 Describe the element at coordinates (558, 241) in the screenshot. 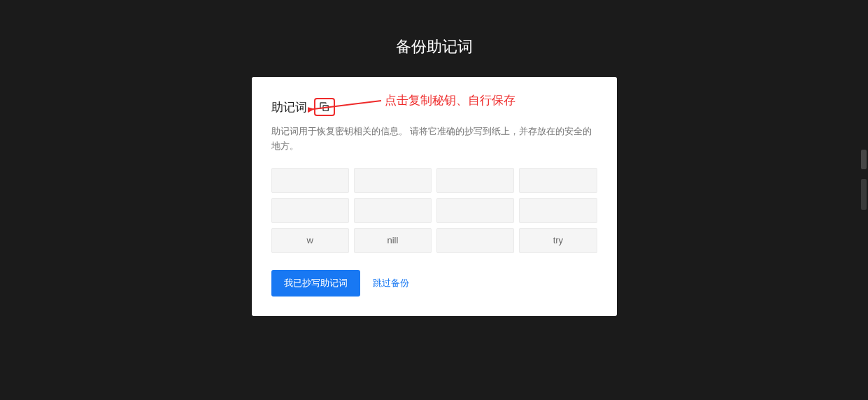

I see `mnemonic-word: try` at that location.